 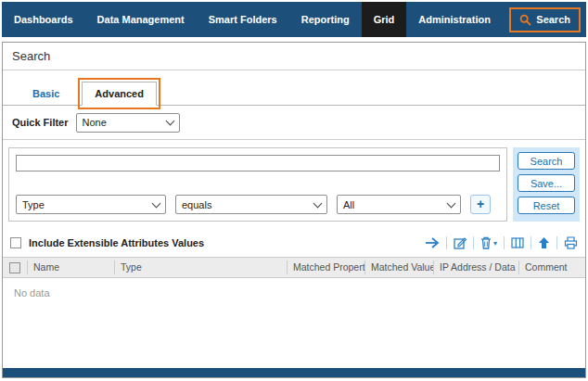 I want to click on add-filter-button: +, so click(x=480, y=204).